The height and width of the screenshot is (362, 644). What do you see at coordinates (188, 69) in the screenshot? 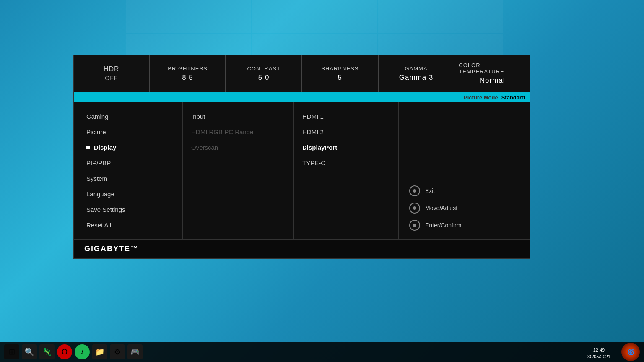
I see `brightness-label: Brightness` at bounding box center [188, 69].